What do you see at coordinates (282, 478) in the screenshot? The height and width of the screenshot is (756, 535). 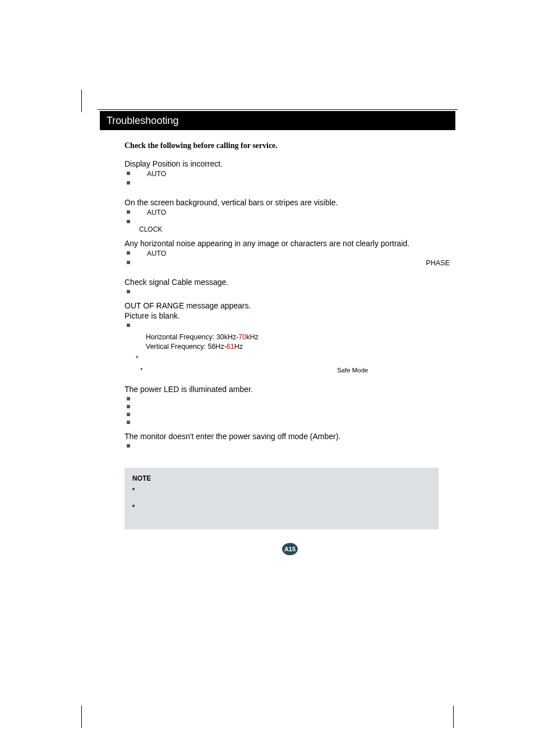 I see `note-title: NOTE` at bounding box center [282, 478].